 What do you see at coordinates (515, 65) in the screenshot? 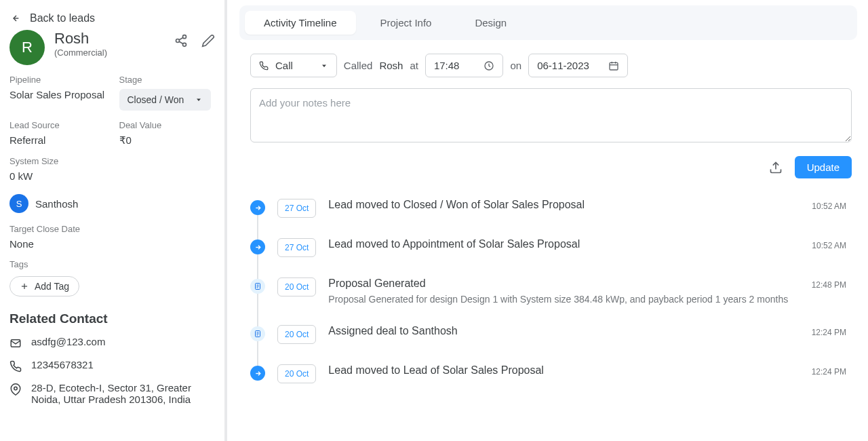
I see `on-label: on` at bounding box center [515, 65].